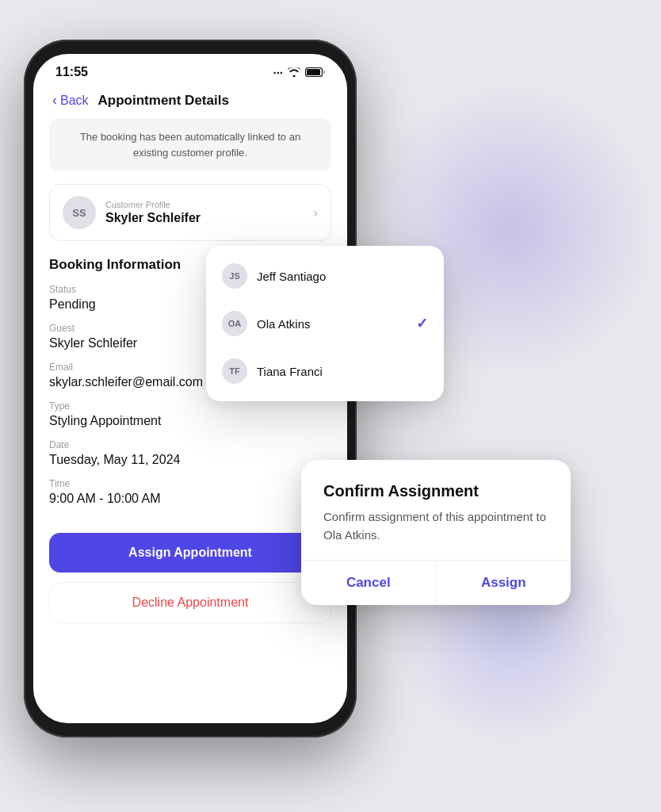 The image size is (661, 812). What do you see at coordinates (190, 460) in the screenshot?
I see `date-value: Tuesday, May 11, 2024` at bounding box center [190, 460].